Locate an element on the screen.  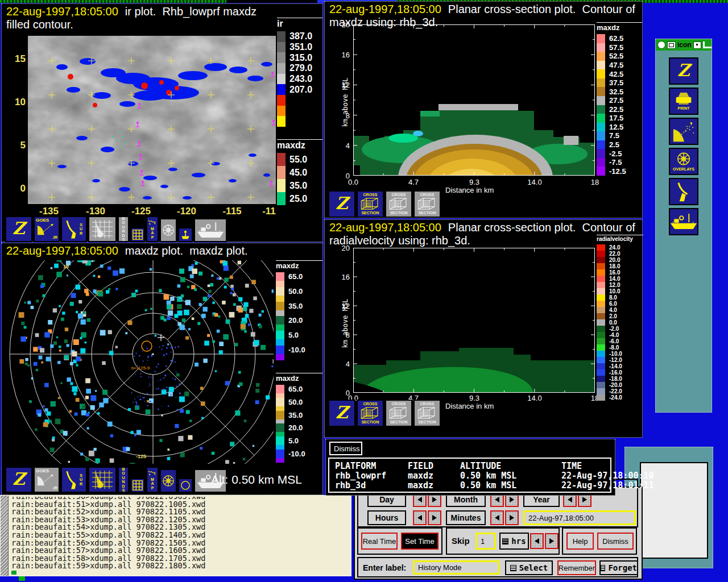
help-dismiss-group: Help Dismiss is located at coordinates (599, 541).